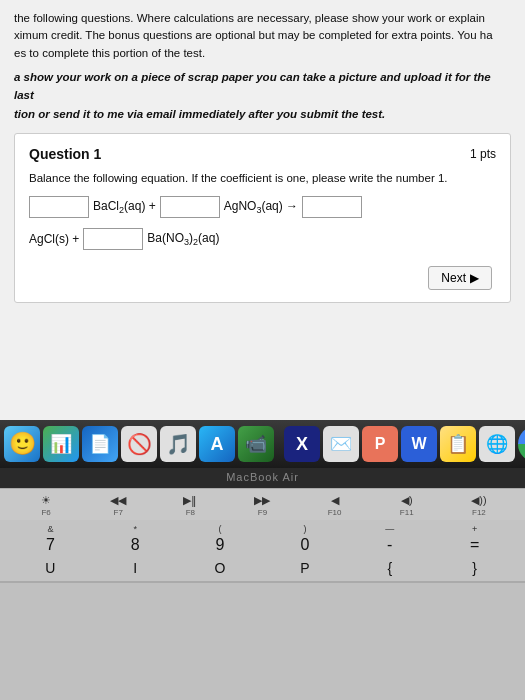 Image resolution: width=525 pixels, height=700 pixels. What do you see at coordinates (474, 278) in the screenshot?
I see `next-arrow-icon: ▶` at bounding box center [474, 278].